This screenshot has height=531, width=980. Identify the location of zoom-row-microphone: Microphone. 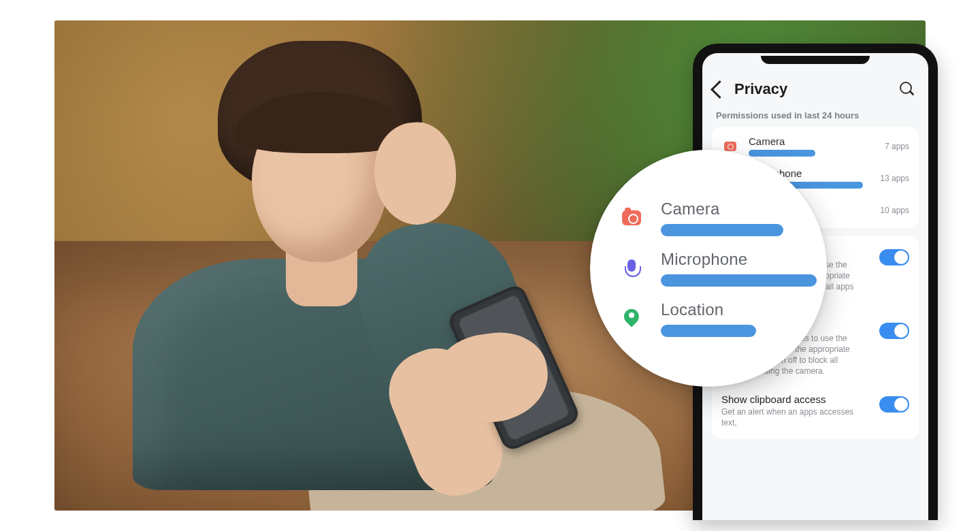
(717, 268).